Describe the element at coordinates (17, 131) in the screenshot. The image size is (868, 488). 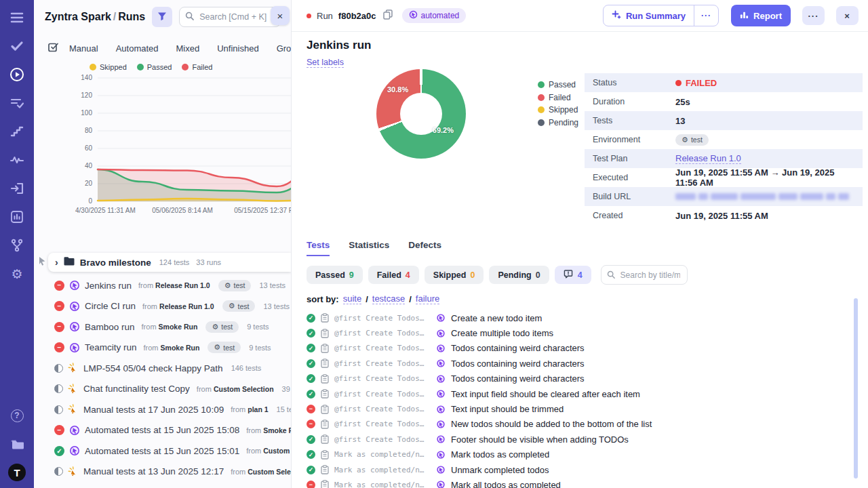
I see `sidebar-item-milestones` at that location.